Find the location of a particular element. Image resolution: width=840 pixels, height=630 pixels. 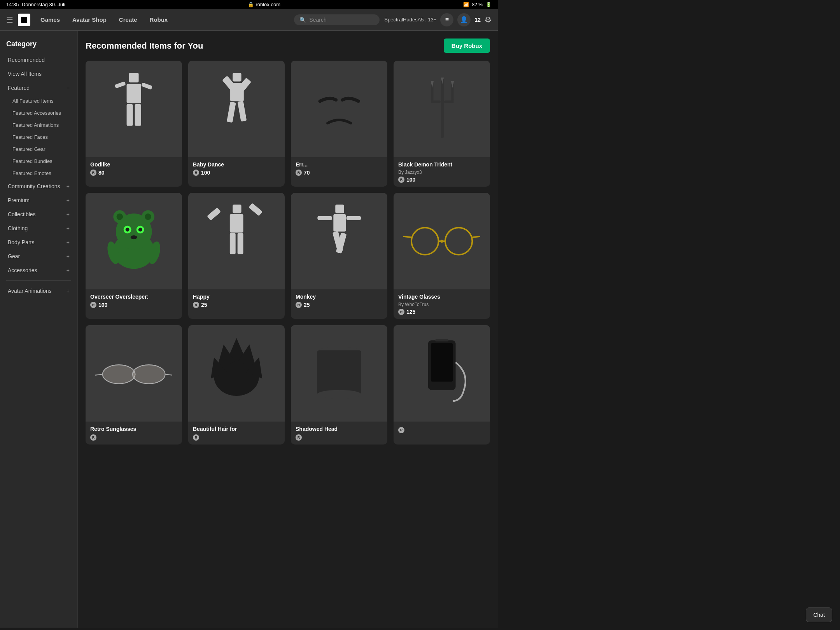

battery-indicator: 82 % is located at coordinates (478, 5).